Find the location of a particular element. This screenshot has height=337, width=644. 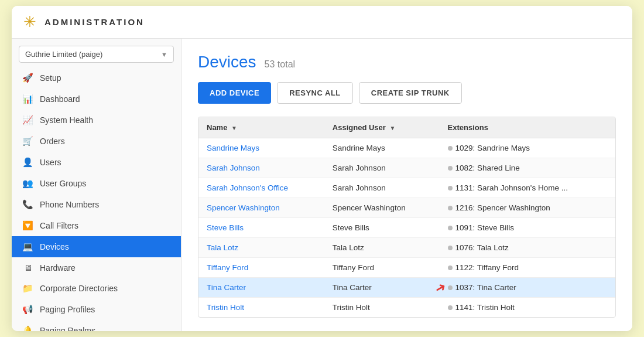

resync-all-button: RESYNC ALL is located at coordinates (315, 93).